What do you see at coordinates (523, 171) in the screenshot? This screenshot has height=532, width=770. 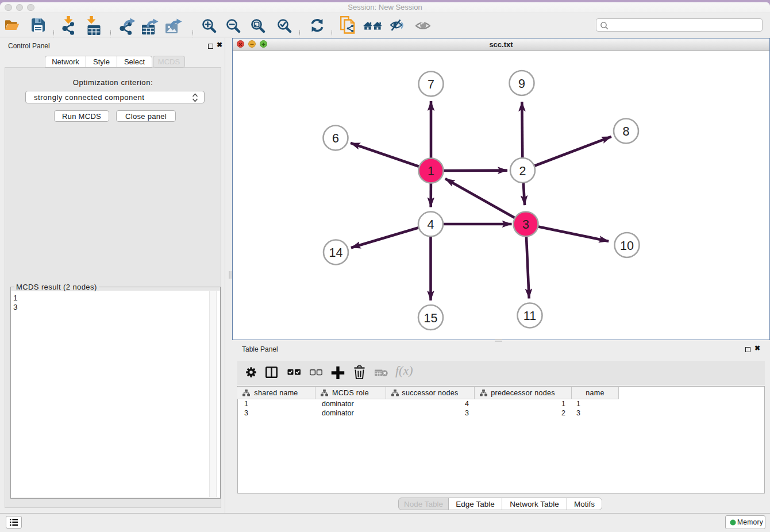 I see `svg-text: 2` at bounding box center [523, 171].